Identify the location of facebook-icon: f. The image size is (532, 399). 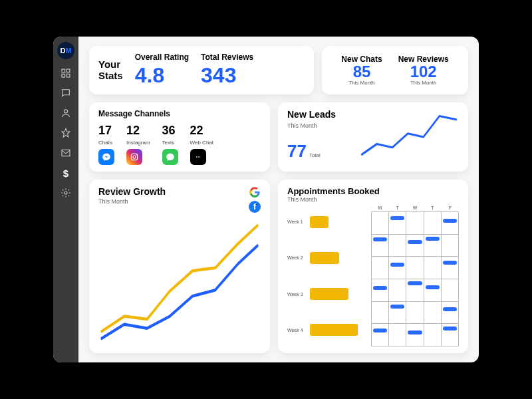
(255, 207).